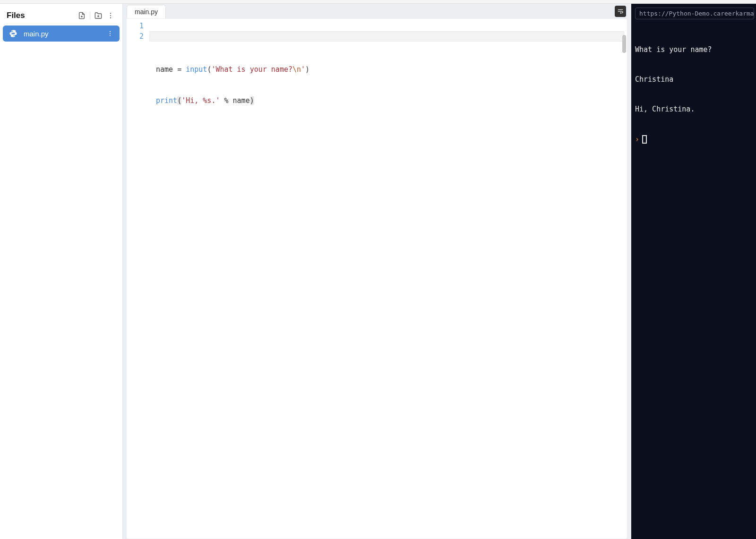 The image size is (756, 539). I want to click on file-item-more-icon, so click(110, 34).